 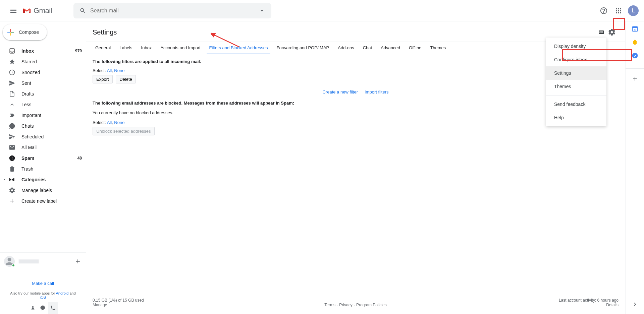 What do you see at coordinates (62, 293) in the screenshot?
I see `android-link: Android` at bounding box center [62, 293].